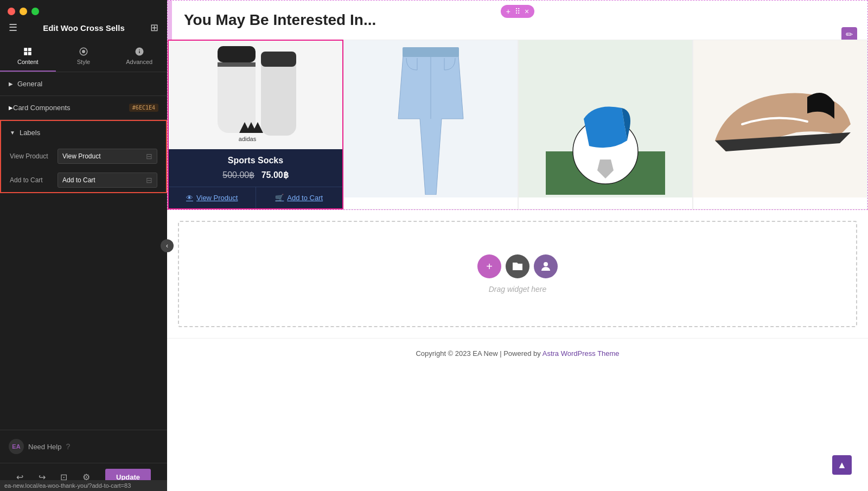 The width and height of the screenshot is (868, 491). Describe the element at coordinates (30, 132) in the screenshot. I see `section-labels-label: Labels` at that location.